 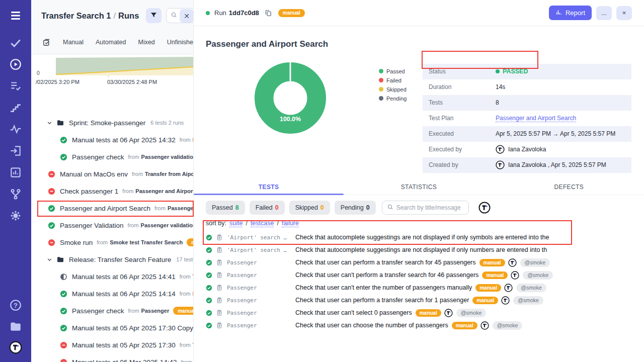 What do you see at coordinates (236, 223) in the screenshot?
I see `sort-link-suite: suite` at bounding box center [236, 223].